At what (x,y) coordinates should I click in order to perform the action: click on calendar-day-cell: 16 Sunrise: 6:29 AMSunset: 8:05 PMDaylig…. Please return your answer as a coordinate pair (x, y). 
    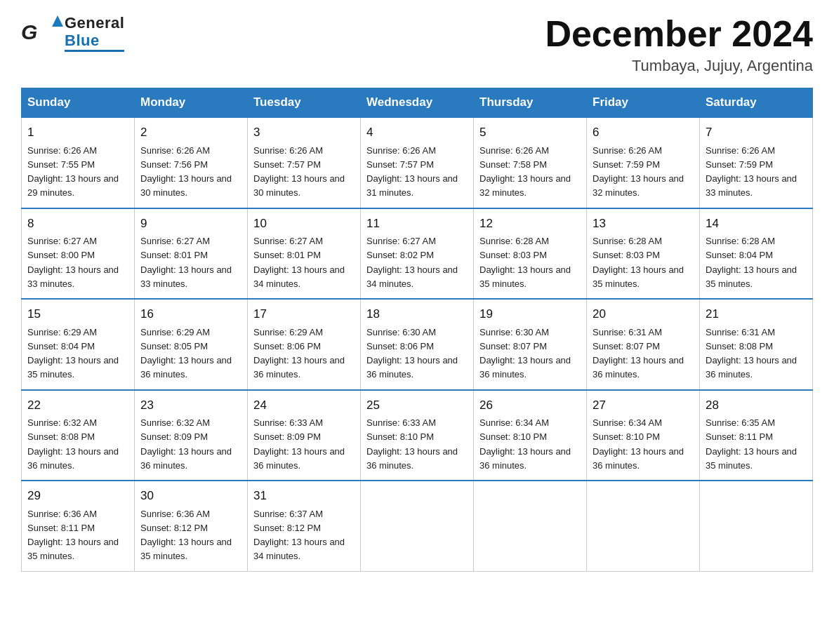
    Looking at the image, I should click on (191, 344).